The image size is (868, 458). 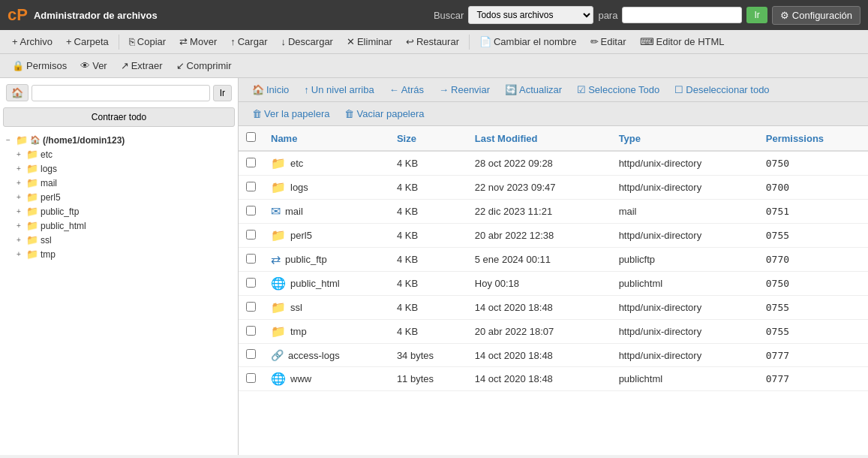 What do you see at coordinates (554, 379) in the screenshot?
I see `table-row: 🌐 www 11 bytes 14 oct 2020 18:48 publich…` at bounding box center [554, 379].